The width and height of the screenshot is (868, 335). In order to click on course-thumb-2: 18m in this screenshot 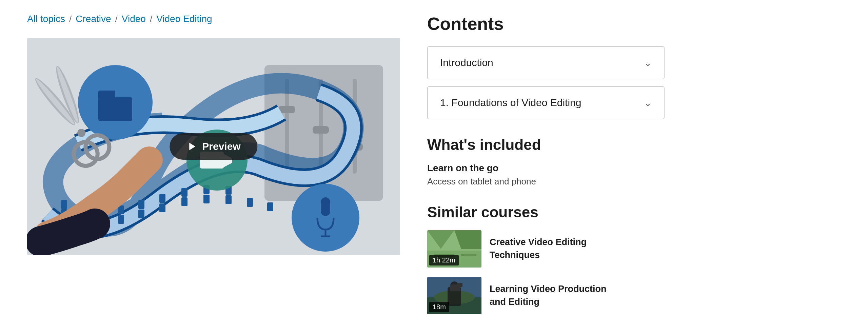, I will do `click(454, 296)`.